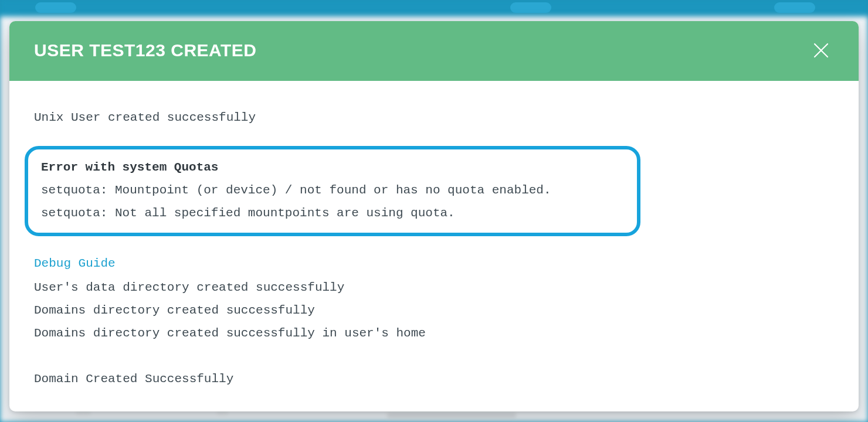 Image resolution: width=868 pixels, height=422 pixels. I want to click on spacer, so click(434, 356).